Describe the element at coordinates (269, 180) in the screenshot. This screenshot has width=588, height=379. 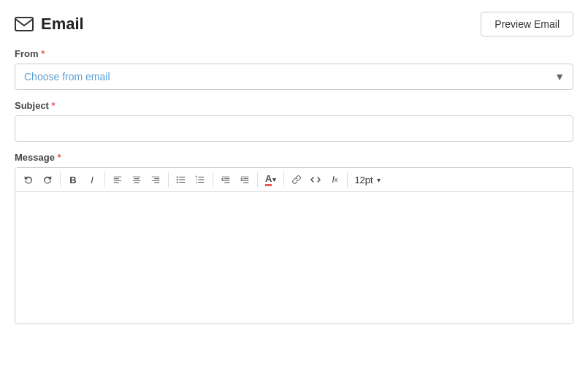
I see `font-color-label: A` at that location.